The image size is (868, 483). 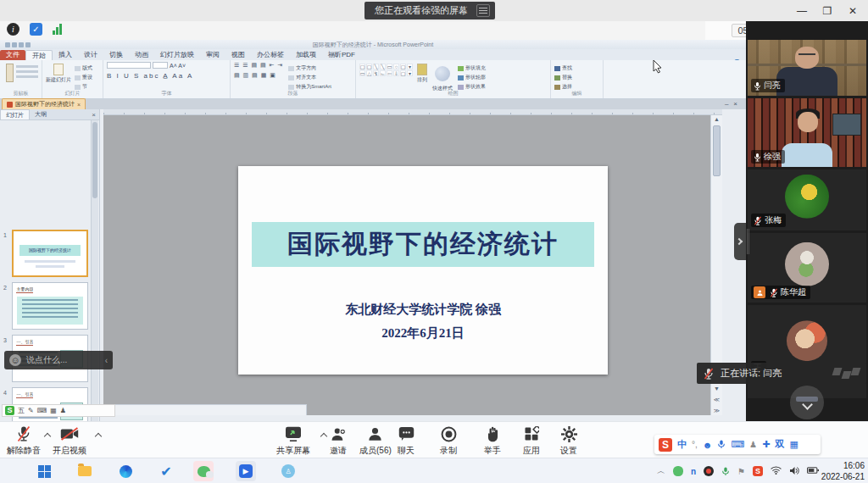 I want to click on ribbon-tab-animations: 动画, so click(x=142, y=55).